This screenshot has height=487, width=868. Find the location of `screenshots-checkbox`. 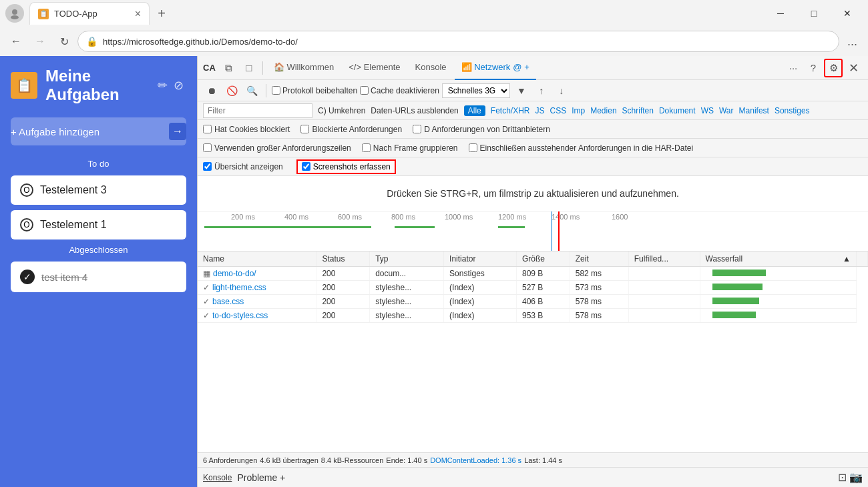

screenshots-checkbox is located at coordinates (306, 167).